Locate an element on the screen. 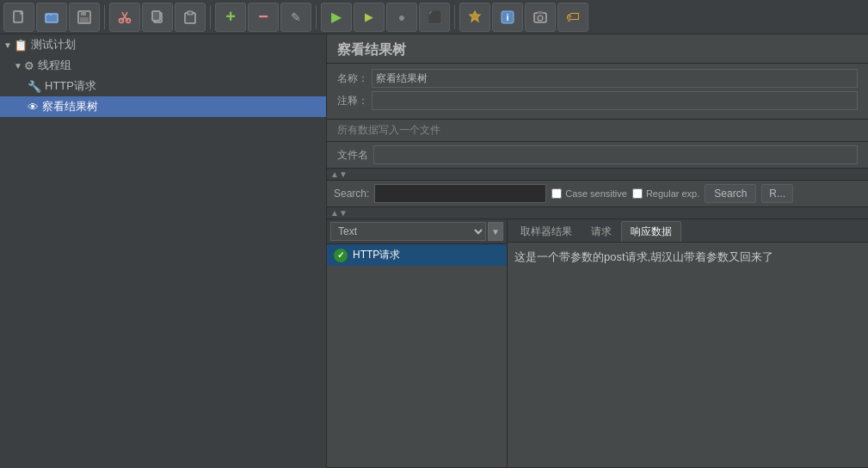 The image size is (868, 468). results-list-toolbar: Text JSON HTML XML ▼ is located at coordinates (416, 232).